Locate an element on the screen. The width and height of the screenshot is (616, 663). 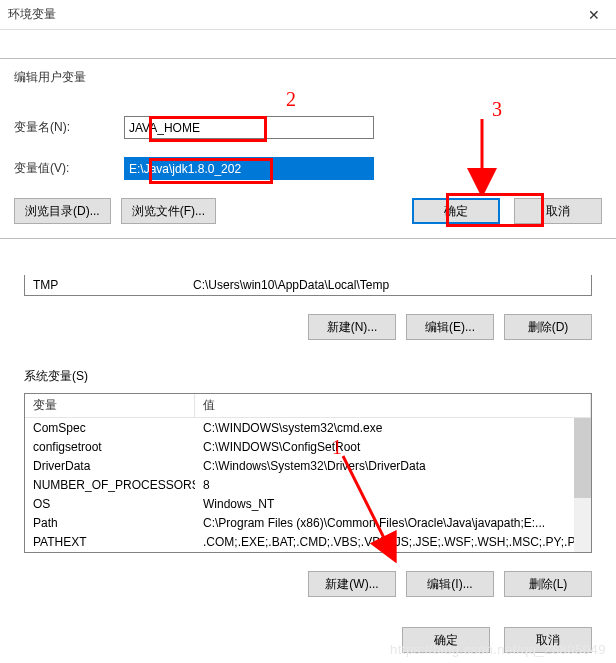
edit-dialog-button-row: 浏览目录(D)... 浏览文件(F)... 确定 取消 is located at coordinates (308, 211).